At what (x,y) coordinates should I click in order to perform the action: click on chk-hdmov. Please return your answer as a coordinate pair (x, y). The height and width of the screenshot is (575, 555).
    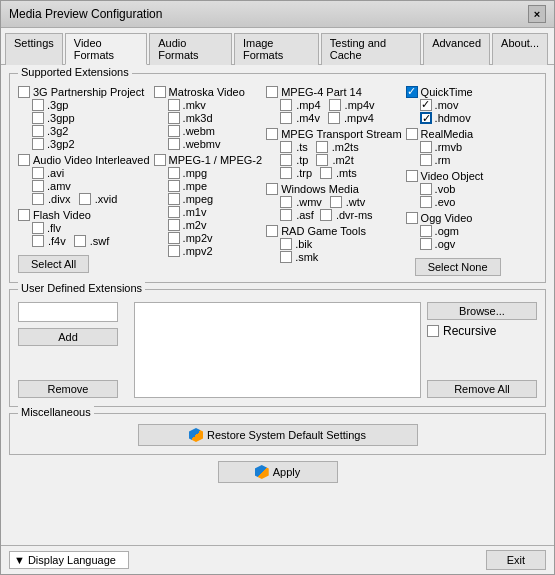
    Looking at the image, I should click on (426, 118).